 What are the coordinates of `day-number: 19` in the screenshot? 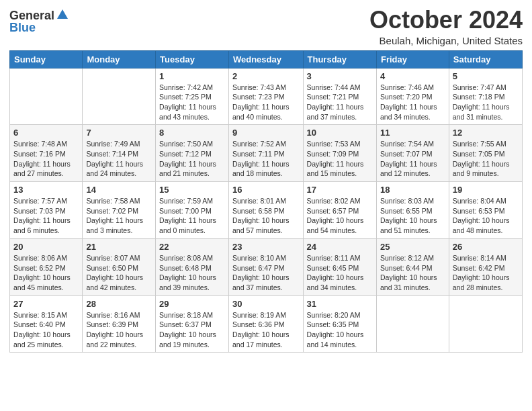 It's located at (486, 189).